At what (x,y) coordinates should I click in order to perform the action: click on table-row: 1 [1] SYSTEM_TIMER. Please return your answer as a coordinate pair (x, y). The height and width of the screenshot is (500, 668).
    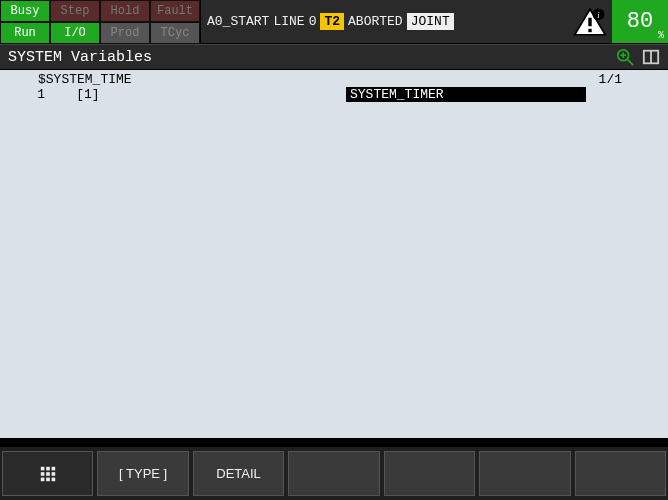
    Looking at the image, I should click on (334, 94).